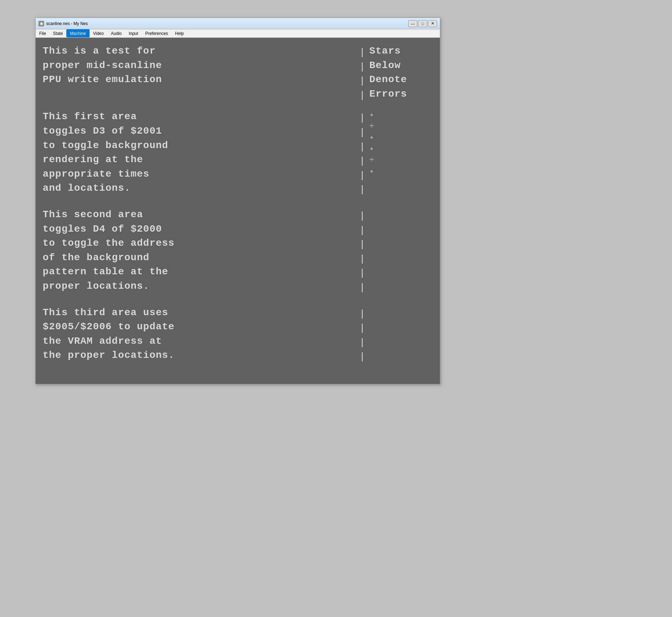 The image size is (672, 617). What do you see at coordinates (363, 96) in the screenshot?
I see `bar4: |` at bounding box center [363, 96].